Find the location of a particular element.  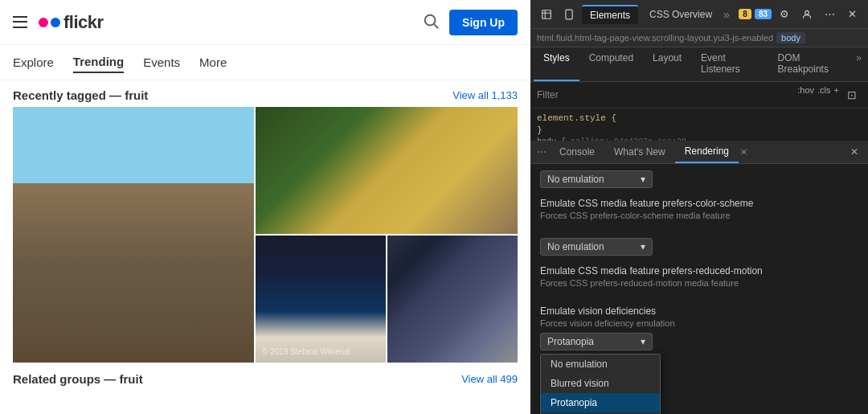

photo-lemons is located at coordinates (387, 170).